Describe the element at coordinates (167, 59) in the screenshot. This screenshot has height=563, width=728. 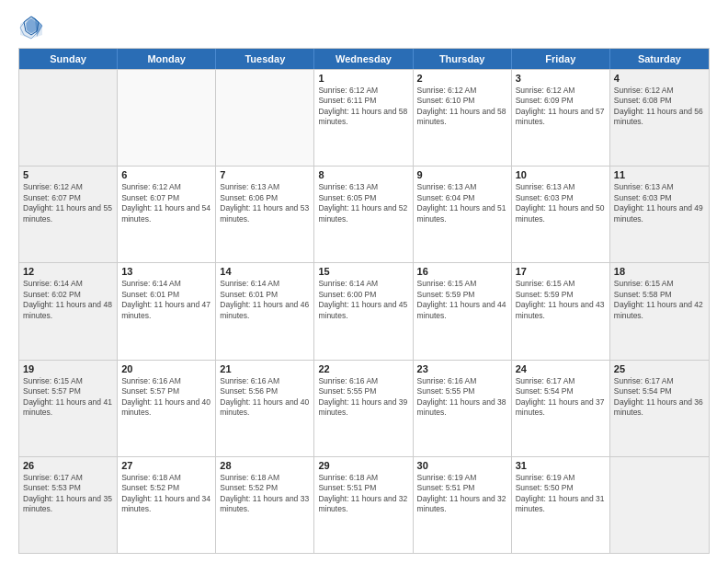
I see `weekday-header-monday: Monday` at that location.